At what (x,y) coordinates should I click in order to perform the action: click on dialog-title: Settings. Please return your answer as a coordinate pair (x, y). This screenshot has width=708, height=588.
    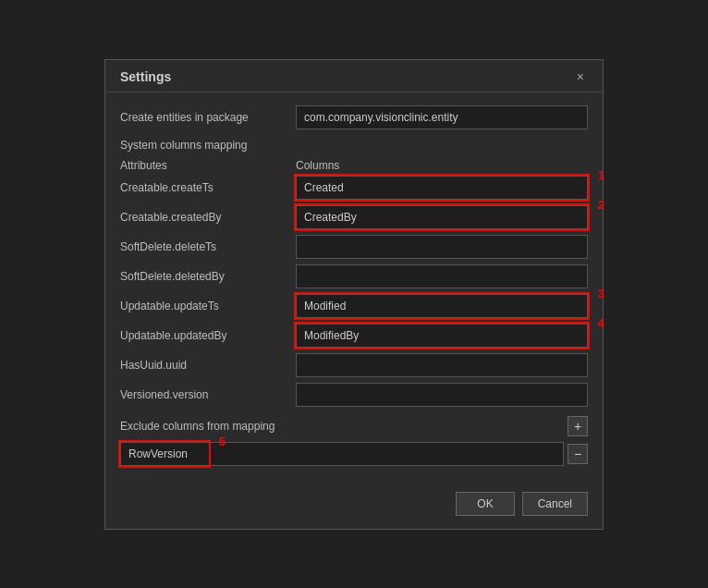
    Looking at the image, I should click on (146, 77).